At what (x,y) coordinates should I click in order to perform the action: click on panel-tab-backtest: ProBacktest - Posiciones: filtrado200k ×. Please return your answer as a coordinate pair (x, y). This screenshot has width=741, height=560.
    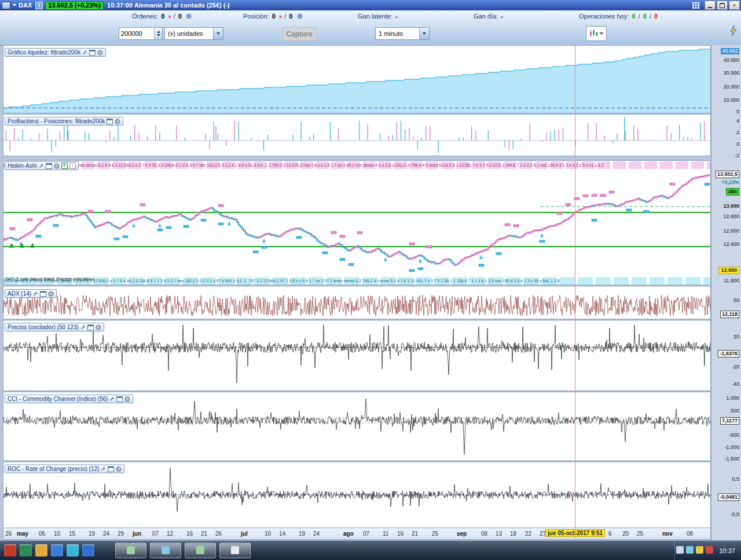
    Looking at the image, I should click on (64, 121).